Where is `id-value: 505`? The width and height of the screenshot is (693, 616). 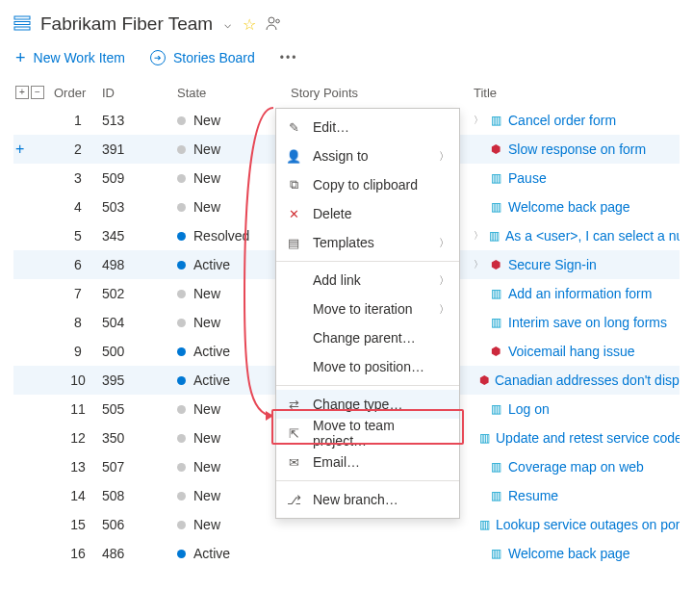
id-value: 505 is located at coordinates (140, 409).